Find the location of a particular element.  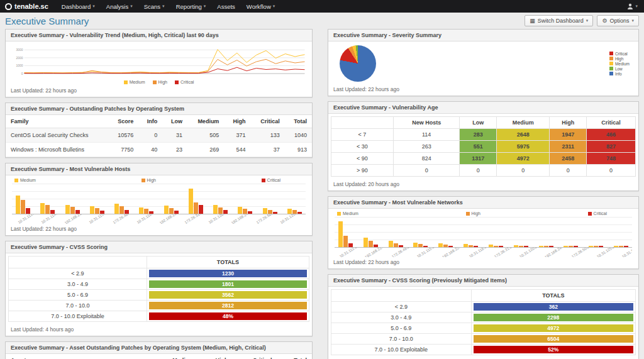

column-header: High is located at coordinates (569, 123).